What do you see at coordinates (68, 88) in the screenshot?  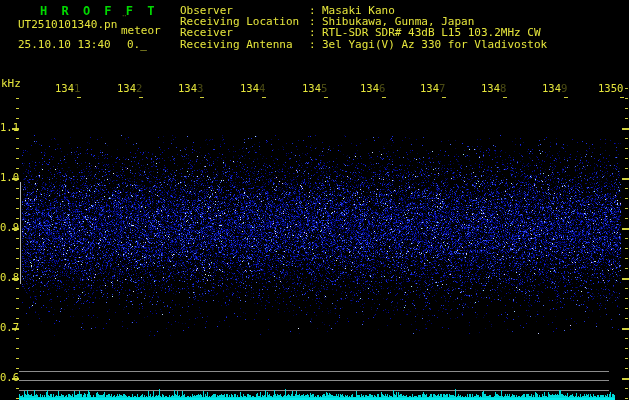 I see `x-tick-label: 1341` at bounding box center [68, 88].